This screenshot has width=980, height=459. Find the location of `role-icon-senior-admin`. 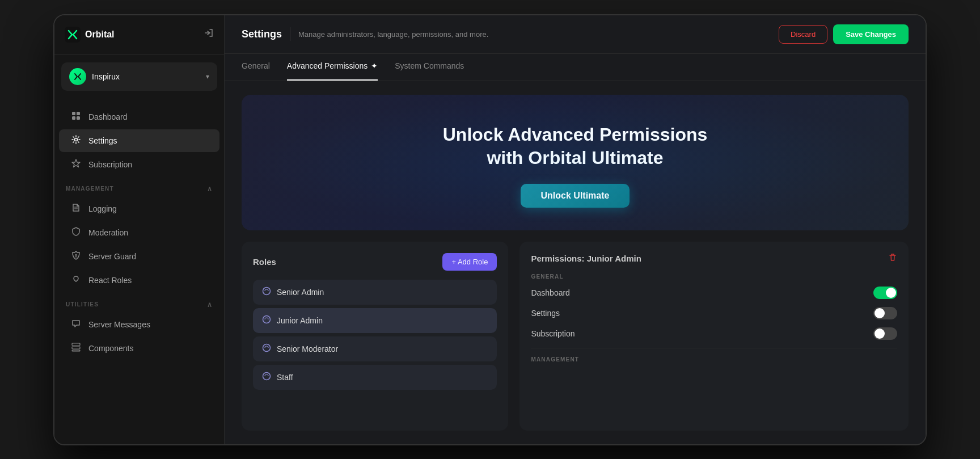

role-icon-senior-admin is located at coordinates (267, 292).